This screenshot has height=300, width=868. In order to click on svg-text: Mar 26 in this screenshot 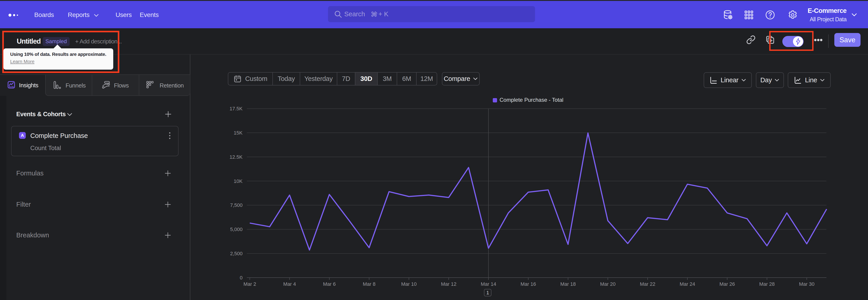, I will do `click(727, 284)`.